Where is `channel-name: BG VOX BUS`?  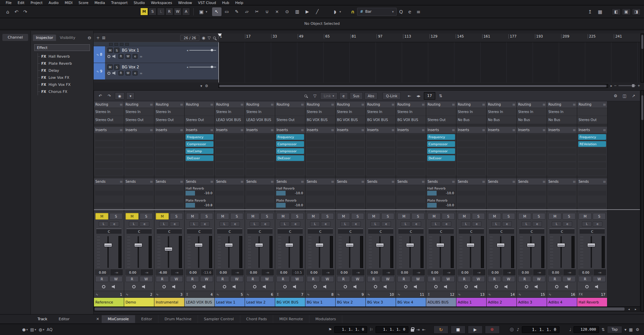 channel-name: BG VOX BUS is located at coordinates (290, 302).